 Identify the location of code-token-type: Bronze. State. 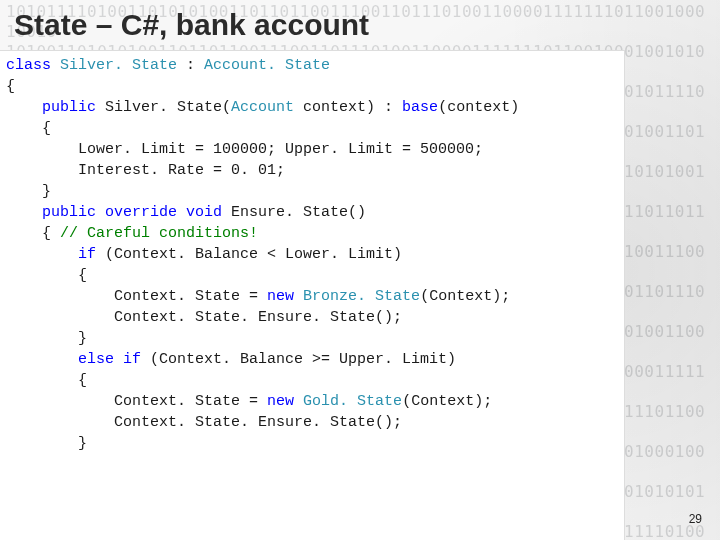
(362, 296).